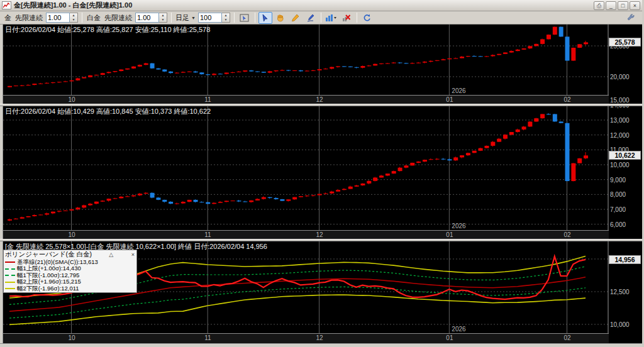 This screenshot has height=347, width=644. I want to click on bar-count-input, so click(210, 18).